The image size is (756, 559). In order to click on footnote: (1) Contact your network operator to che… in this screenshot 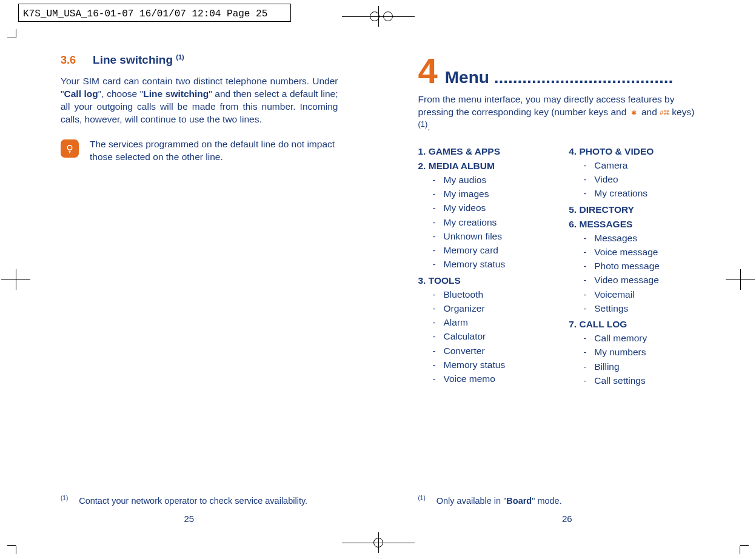, I will do `click(199, 501)`.